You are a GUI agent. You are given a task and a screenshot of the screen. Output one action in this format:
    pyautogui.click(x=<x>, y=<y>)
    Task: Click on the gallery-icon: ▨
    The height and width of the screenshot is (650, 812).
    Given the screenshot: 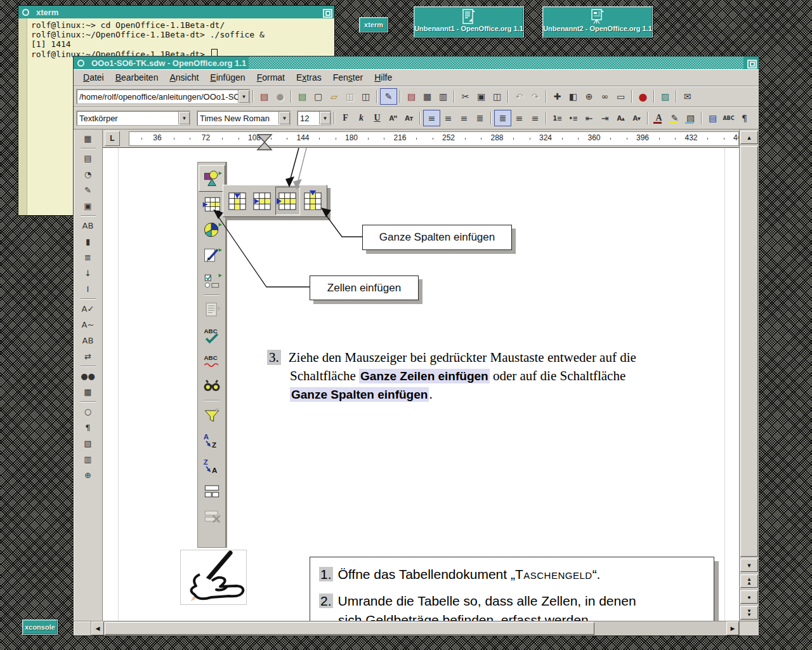 What is the action you would take?
    pyautogui.click(x=665, y=96)
    